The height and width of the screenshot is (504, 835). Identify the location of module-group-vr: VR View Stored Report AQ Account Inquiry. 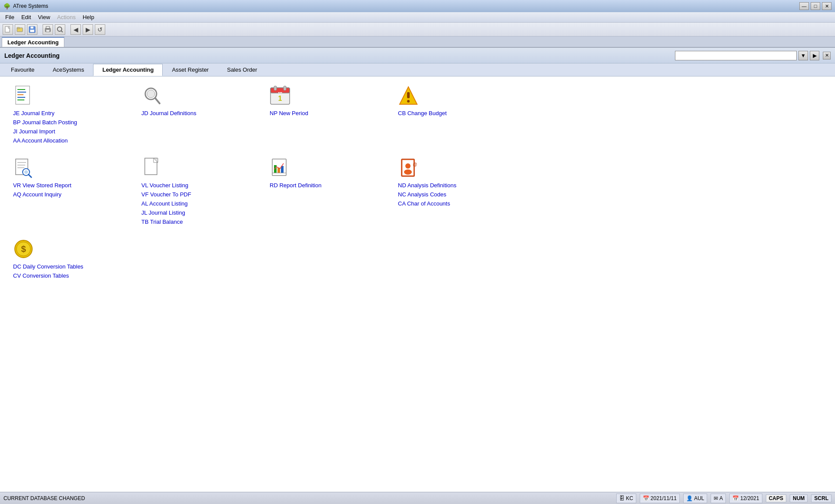
(77, 191).